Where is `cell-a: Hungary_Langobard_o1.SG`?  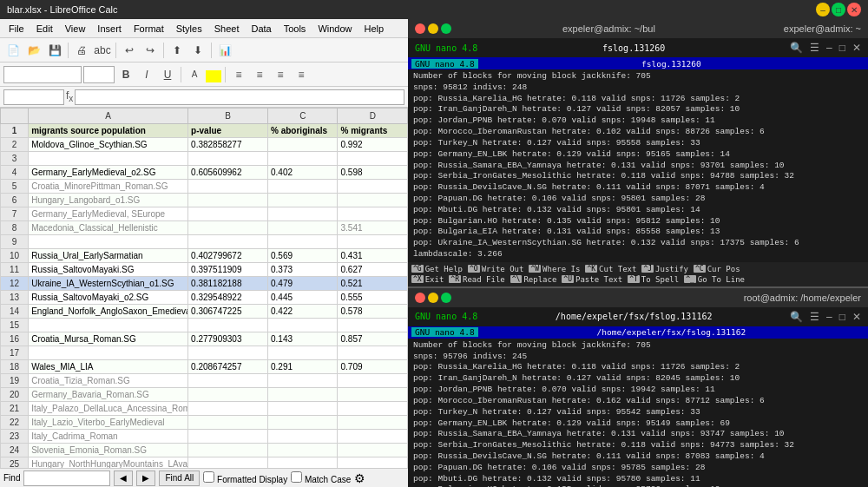 cell-a: Hungary_Langobard_o1.SG is located at coordinates (108, 201).